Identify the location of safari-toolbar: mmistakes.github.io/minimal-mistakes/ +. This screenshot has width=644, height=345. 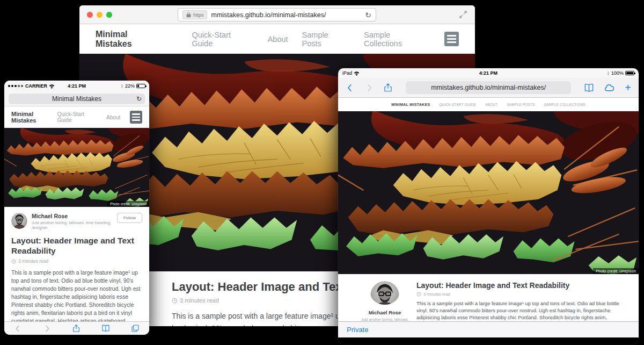
(488, 88).